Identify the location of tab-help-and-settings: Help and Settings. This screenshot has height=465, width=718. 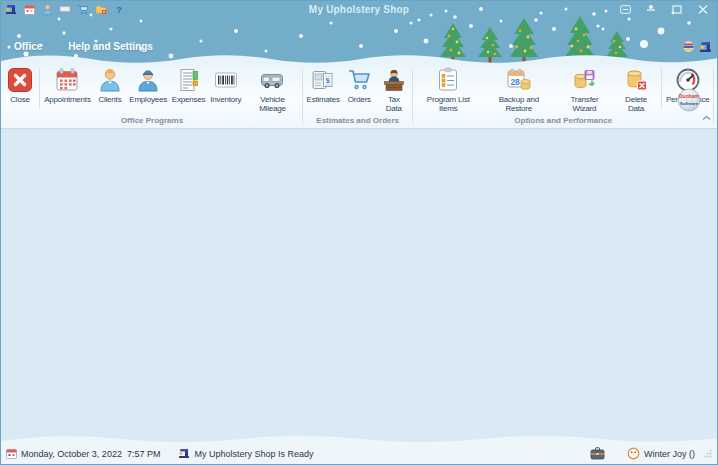
(110, 46).